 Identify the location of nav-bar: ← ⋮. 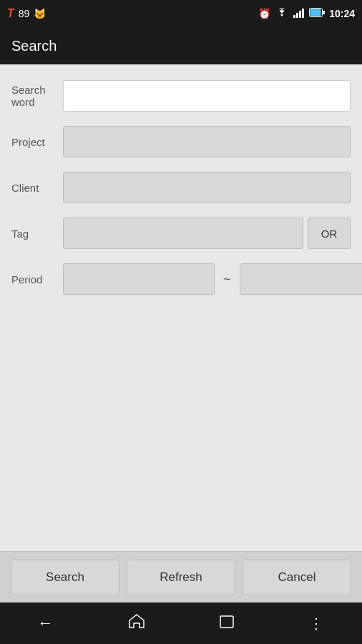
(181, 623).